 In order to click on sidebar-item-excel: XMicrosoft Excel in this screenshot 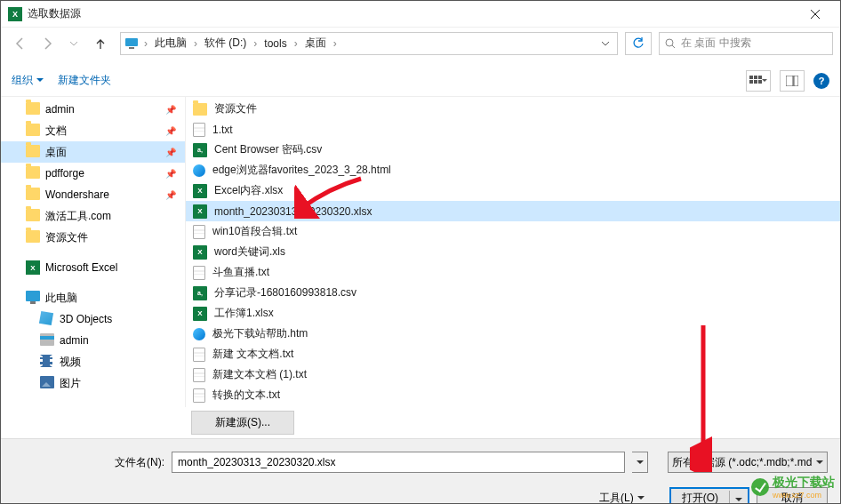, I will do `click(92, 268)`.